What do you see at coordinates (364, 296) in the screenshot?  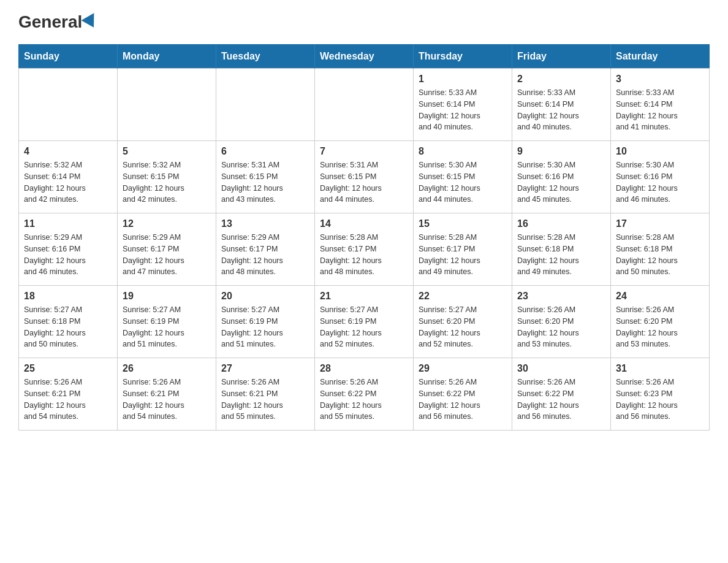 I see `day-number: 21` at bounding box center [364, 296].